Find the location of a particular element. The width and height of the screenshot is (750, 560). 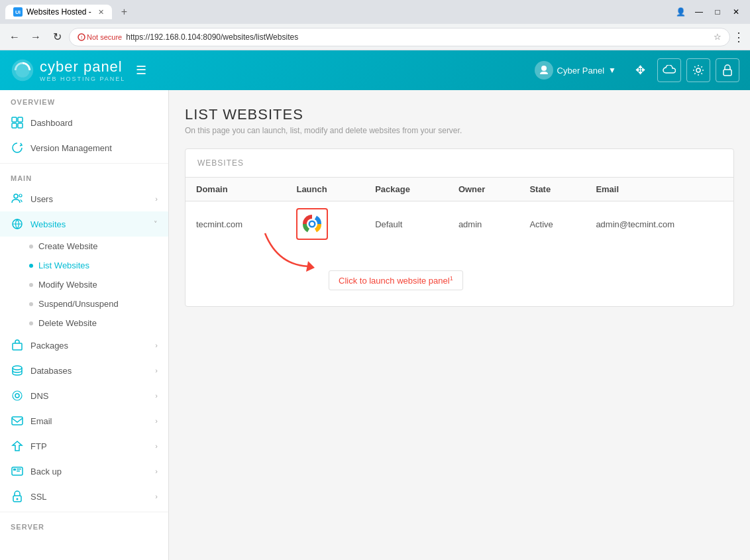

window-close-button: ✕ is located at coordinates (736, 12).